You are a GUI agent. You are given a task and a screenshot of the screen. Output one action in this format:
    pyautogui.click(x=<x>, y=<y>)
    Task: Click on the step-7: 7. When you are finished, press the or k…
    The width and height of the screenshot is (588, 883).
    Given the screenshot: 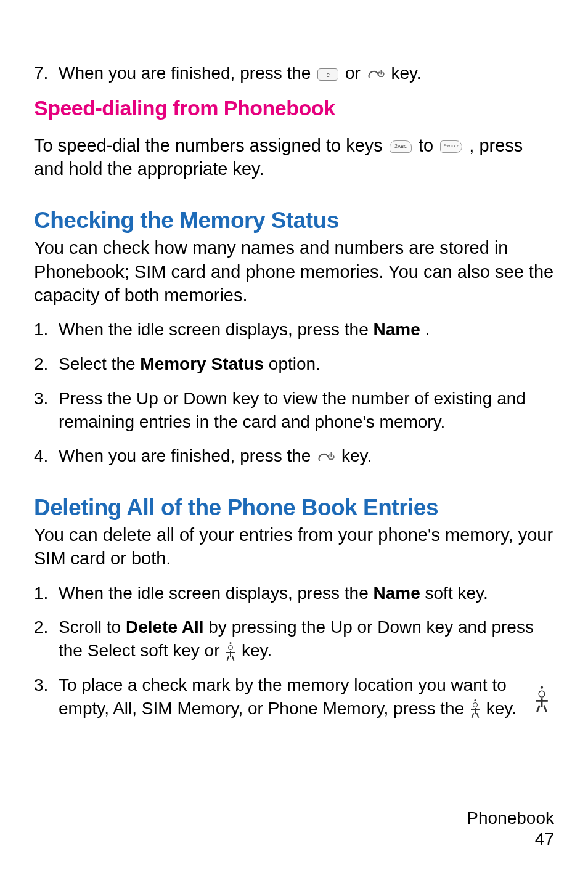 What is the action you would take?
    pyautogui.click(x=294, y=73)
    